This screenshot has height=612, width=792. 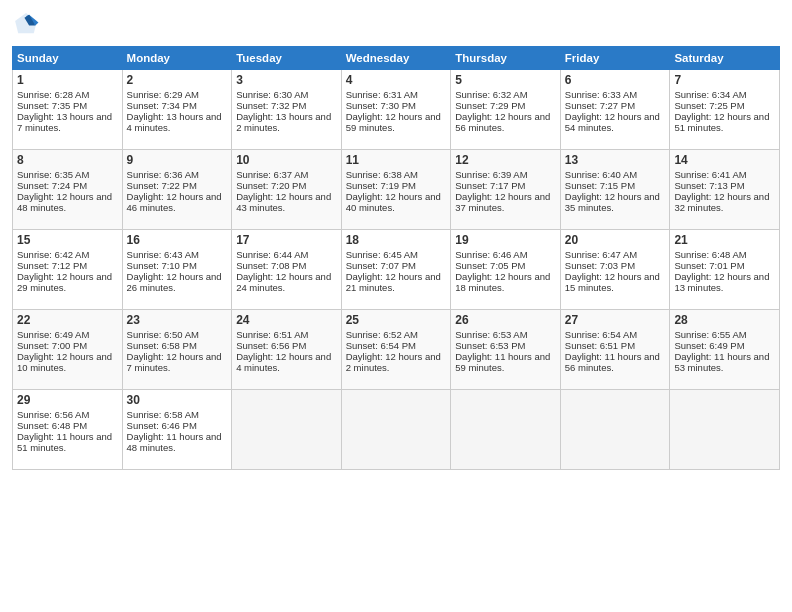 I want to click on sunrise: Sunrise: 6:53 AM, so click(x=491, y=334).